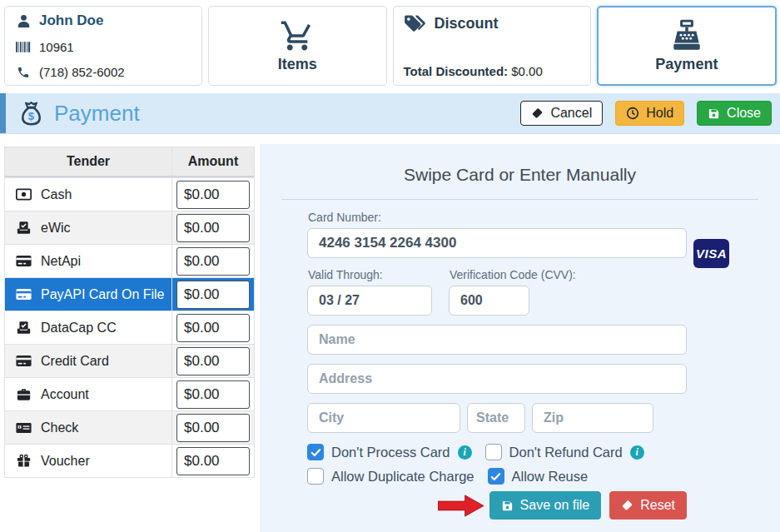 This screenshot has width=780, height=532. What do you see at coordinates (658, 505) in the screenshot?
I see `reset-label: Reset` at bounding box center [658, 505].